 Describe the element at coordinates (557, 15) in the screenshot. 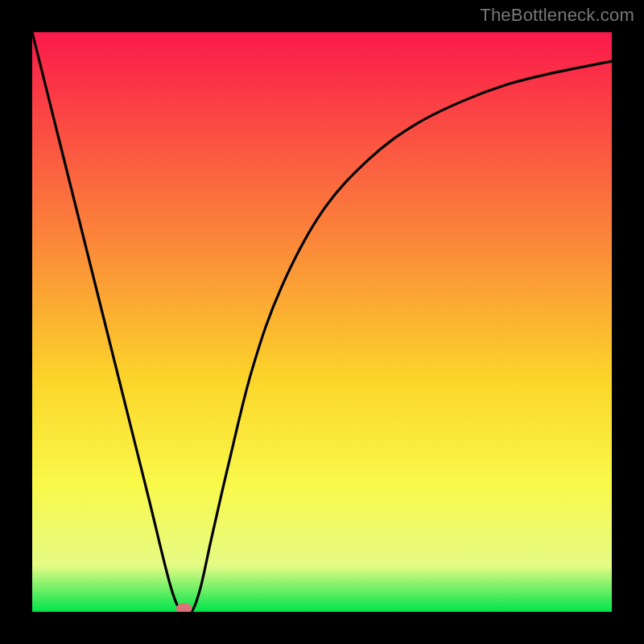

I see `watermark-text: TheBottleneck.com` at that location.